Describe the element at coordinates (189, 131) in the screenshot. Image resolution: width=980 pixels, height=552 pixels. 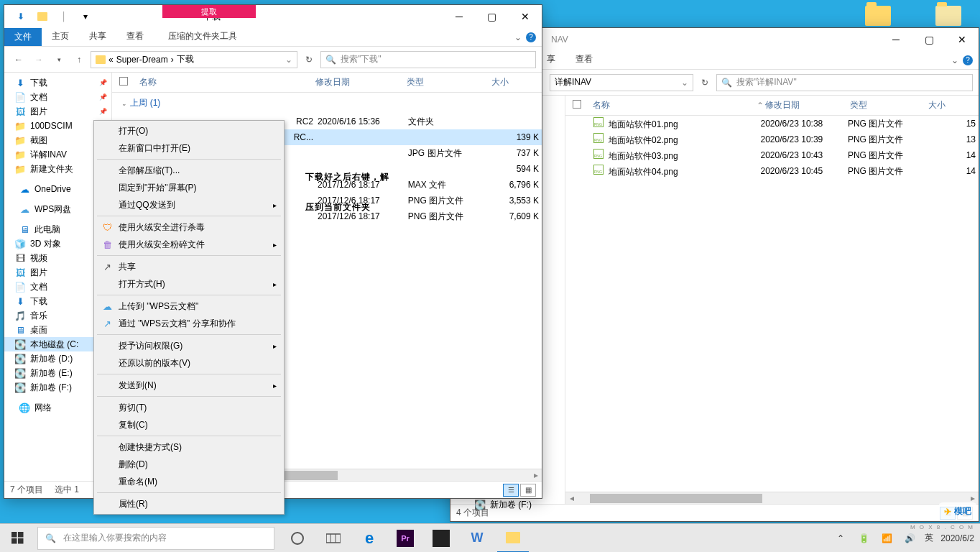
I see `context-menu-item: 打开(O)` at that location.